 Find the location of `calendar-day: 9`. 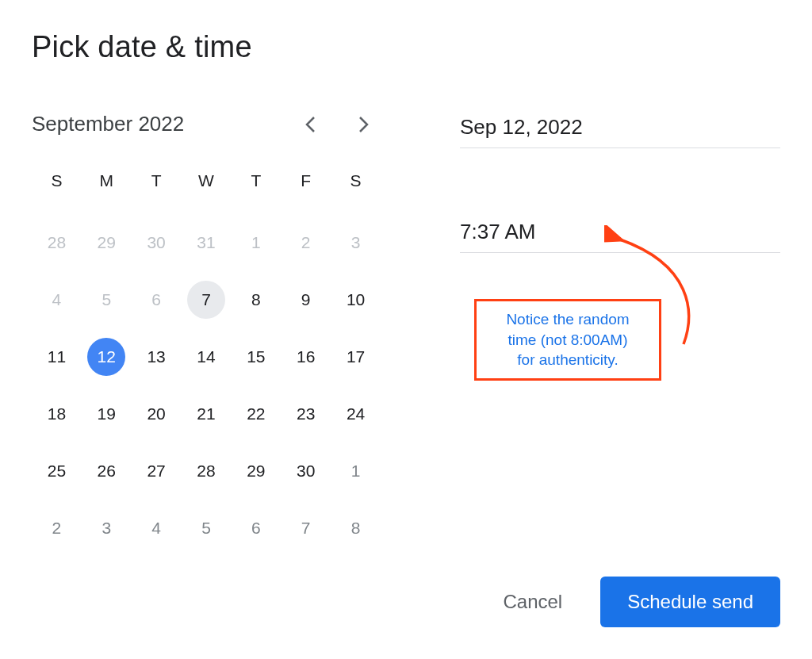

calendar-day: 9 is located at coordinates (306, 300).